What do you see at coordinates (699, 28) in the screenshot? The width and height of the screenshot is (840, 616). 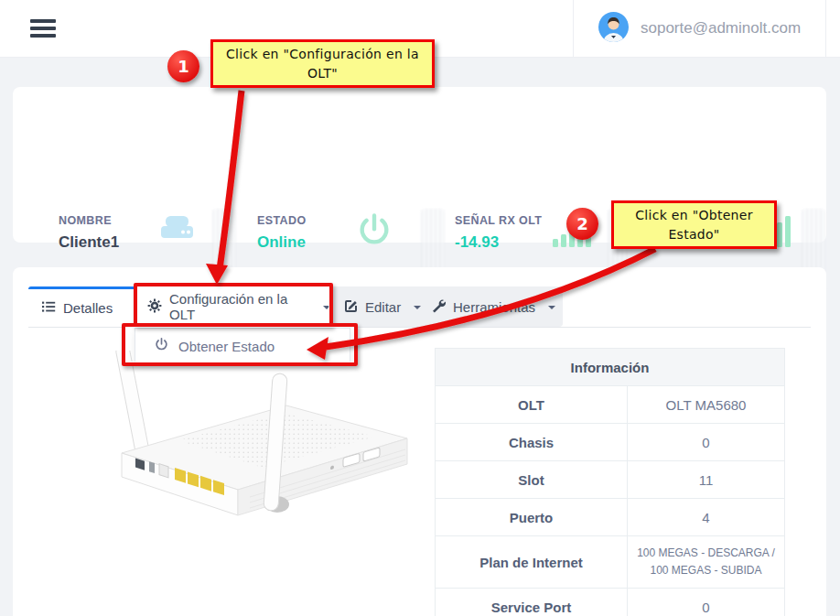 I see `user-menu: soporte@adminolt.com` at bounding box center [699, 28].